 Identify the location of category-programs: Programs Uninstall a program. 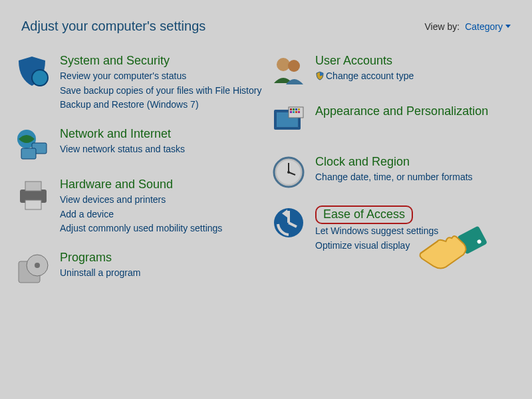
(138, 268).